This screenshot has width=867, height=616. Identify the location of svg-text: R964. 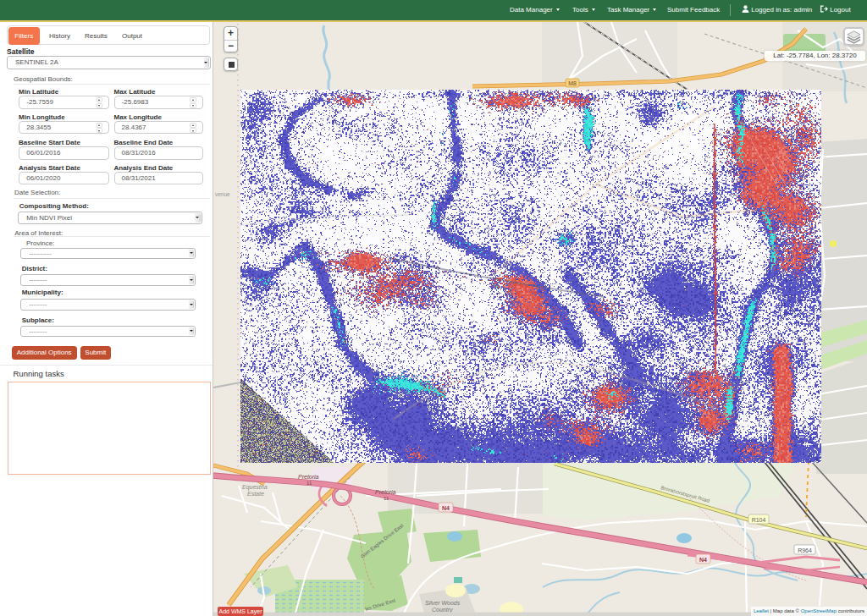
(804, 550).